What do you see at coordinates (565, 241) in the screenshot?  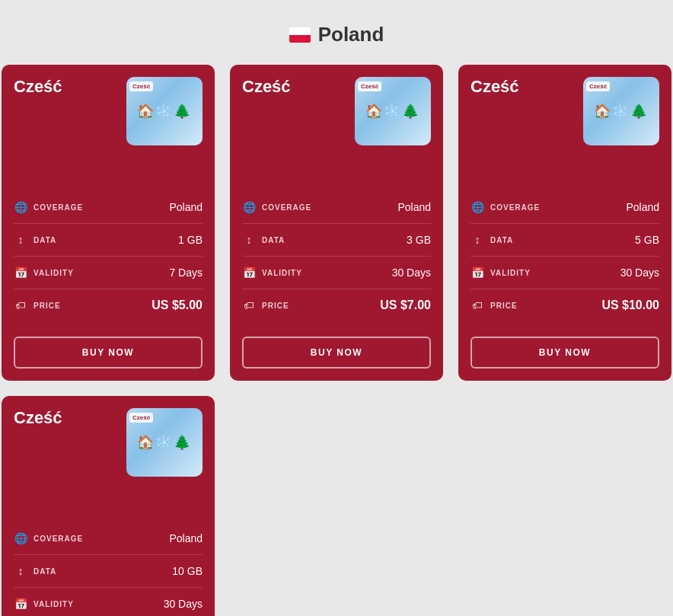 I see `data-row: ↕ DATA 5 GB` at bounding box center [565, 241].